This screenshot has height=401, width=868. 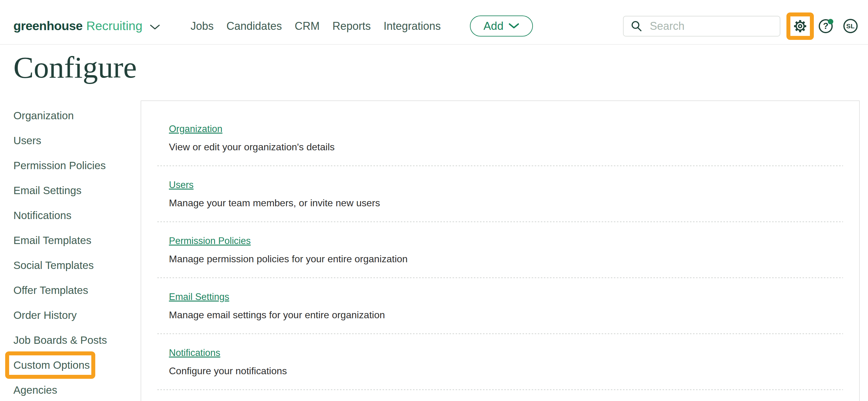 I want to click on greenhouse-logo: greenhouse Recruiting, so click(x=87, y=26).